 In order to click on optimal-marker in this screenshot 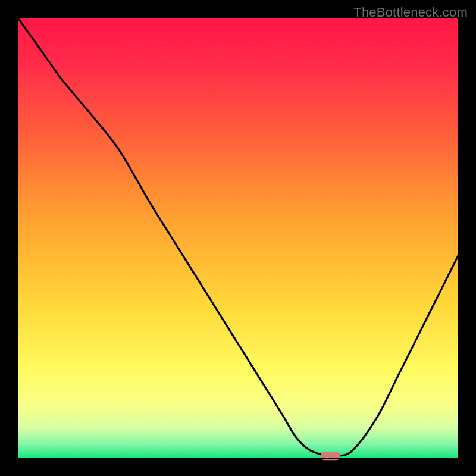, I will do `click(330, 456)`.